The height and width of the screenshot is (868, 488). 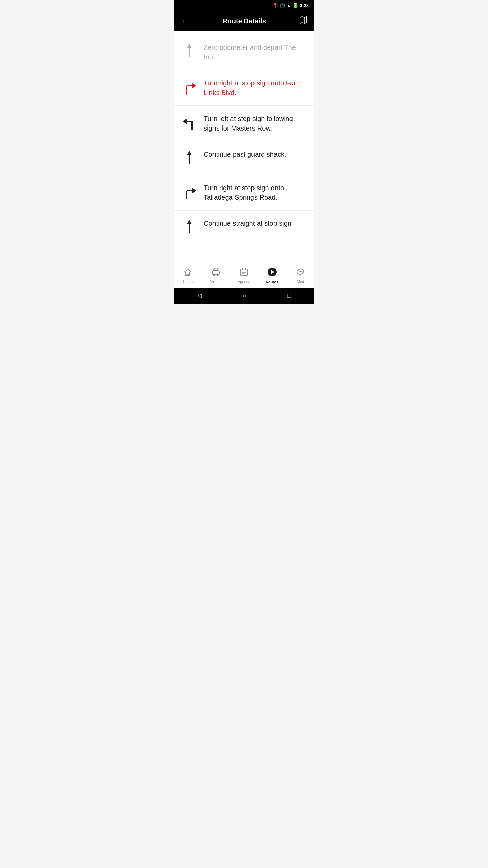 What do you see at coordinates (188, 273) in the screenshot?
I see `home-icon` at bounding box center [188, 273].